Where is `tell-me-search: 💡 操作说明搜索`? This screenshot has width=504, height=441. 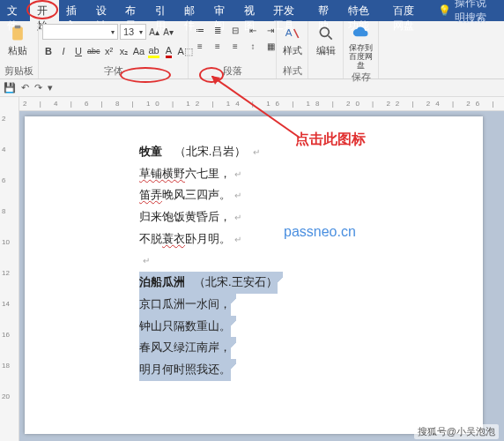 tell-me-search: 💡 操作说明搜索 is located at coordinates (467, 11).